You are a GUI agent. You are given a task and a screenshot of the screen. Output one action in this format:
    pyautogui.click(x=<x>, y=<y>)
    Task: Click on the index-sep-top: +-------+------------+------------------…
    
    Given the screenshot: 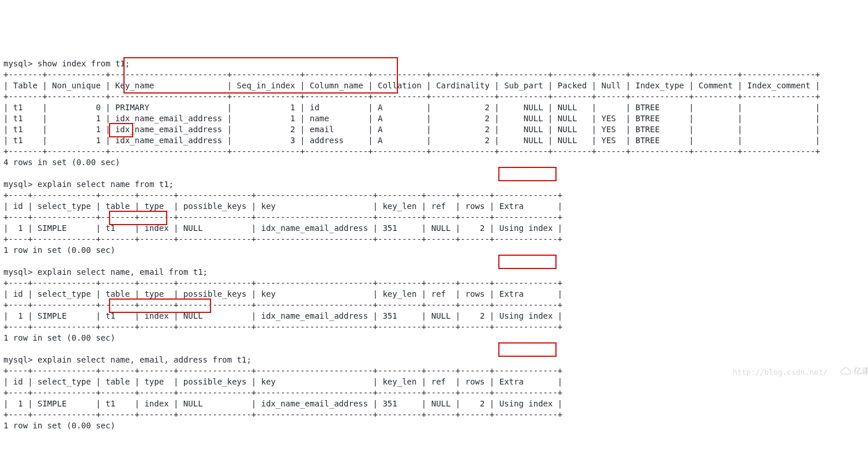 What is the action you would take?
    pyautogui.click(x=412, y=74)
    